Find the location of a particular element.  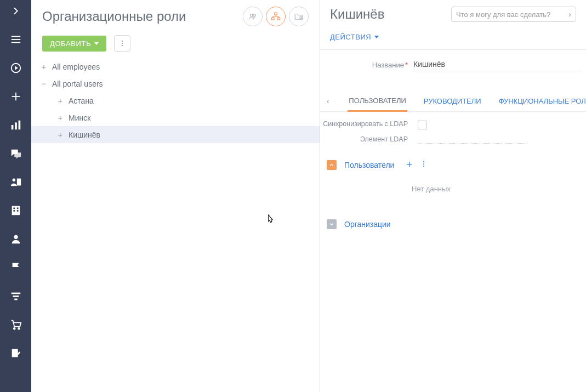

tabs-scroll-left: ‹ is located at coordinates (328, 101).